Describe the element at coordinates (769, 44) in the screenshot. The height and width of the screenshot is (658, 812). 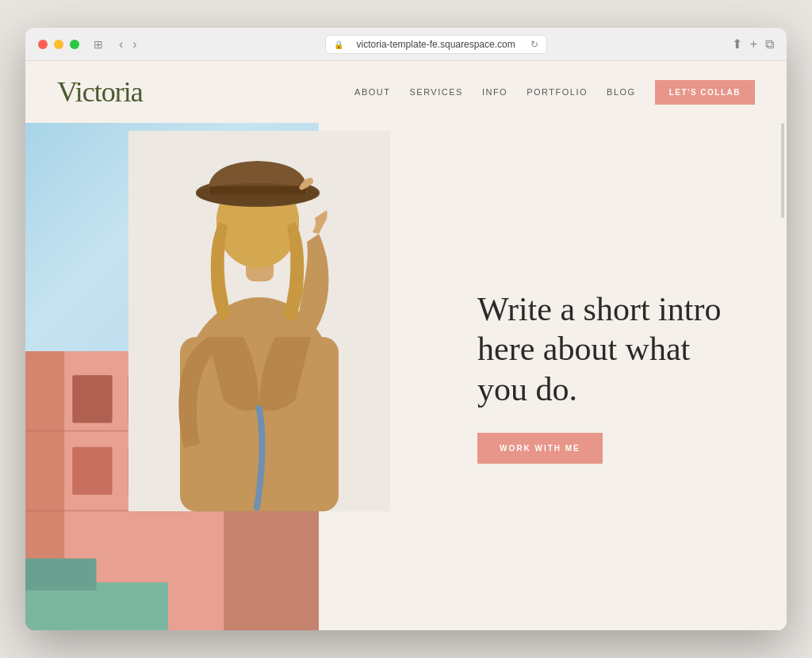
I see `windows-icon: ⧉` at that location.